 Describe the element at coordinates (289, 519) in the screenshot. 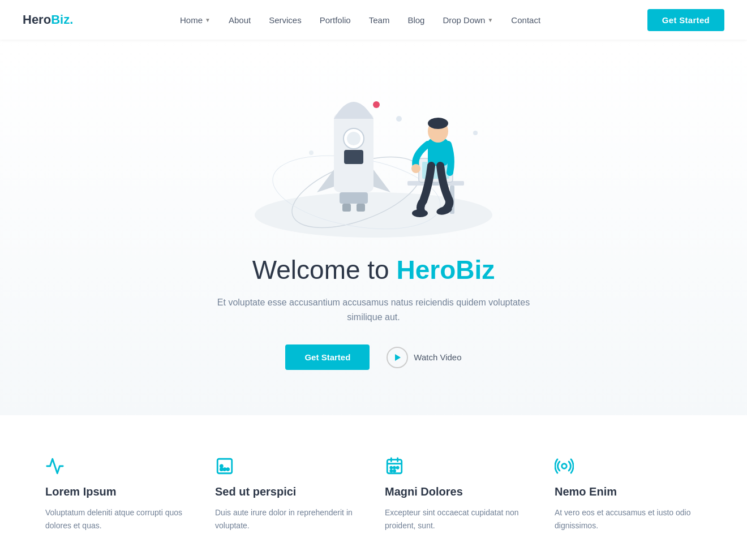

I see `feature-desc-2: Duis aute irure dolor in reprehenderit i…` at that location.